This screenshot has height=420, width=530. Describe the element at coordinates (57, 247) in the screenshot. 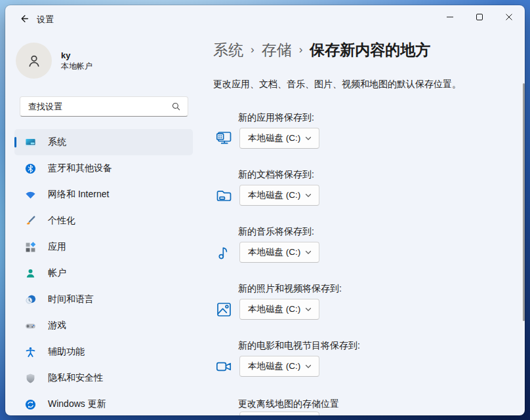

I see `sidebar-item-label: 应用` at that location.